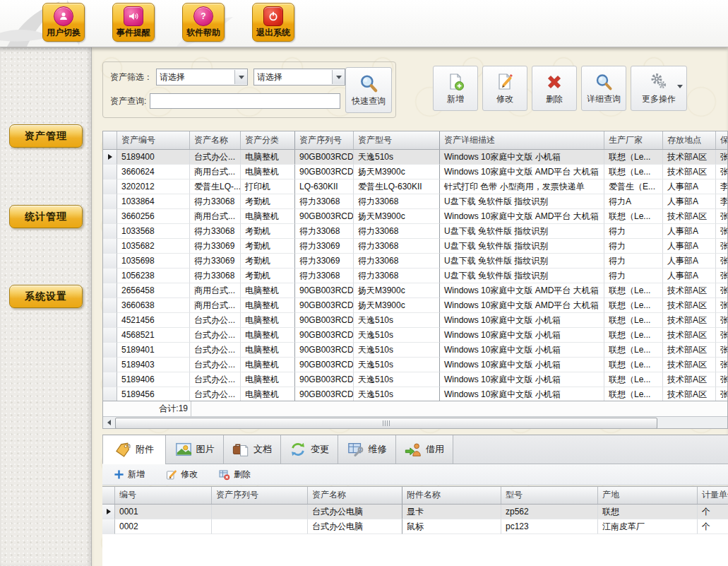  What do you see at coordinates (415, 187) in the screenshot?
I see `table-row: 3202012爱普生LQ-...打印机LQ-630KII爱普生LQ-630KII…` at bounding box center [415, 187].